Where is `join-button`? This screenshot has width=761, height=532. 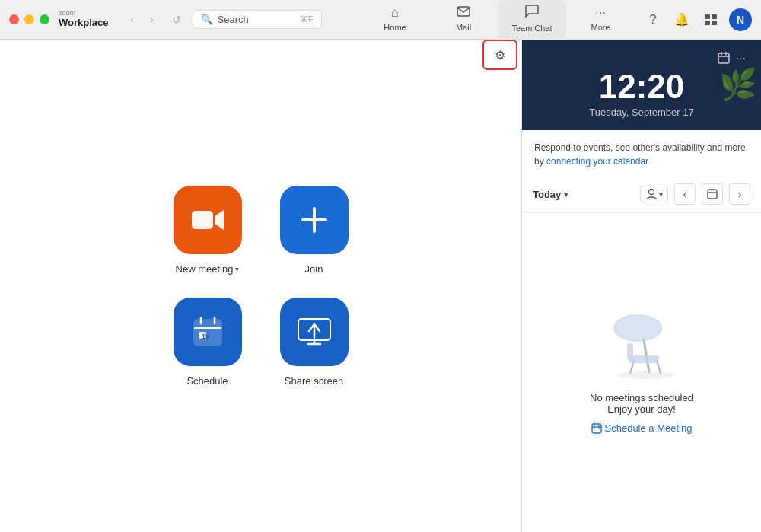 join-button is located at coordinates (314, 220).